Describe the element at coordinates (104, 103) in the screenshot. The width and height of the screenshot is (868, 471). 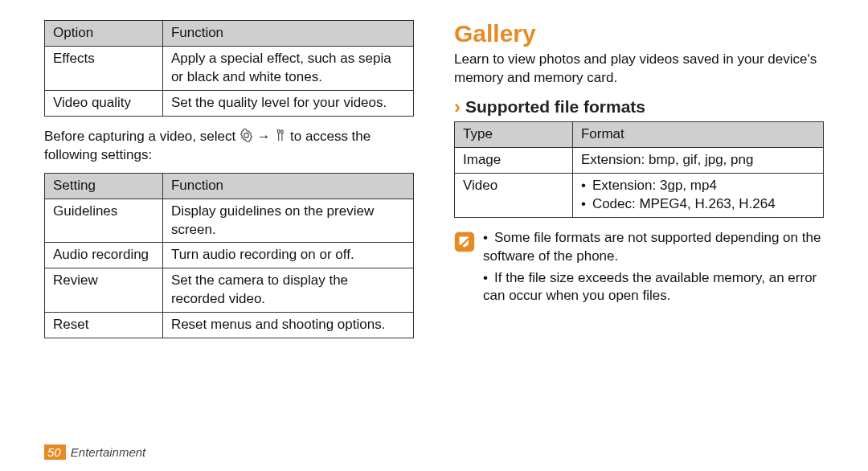
I see `option-name: Video quality` at that location.